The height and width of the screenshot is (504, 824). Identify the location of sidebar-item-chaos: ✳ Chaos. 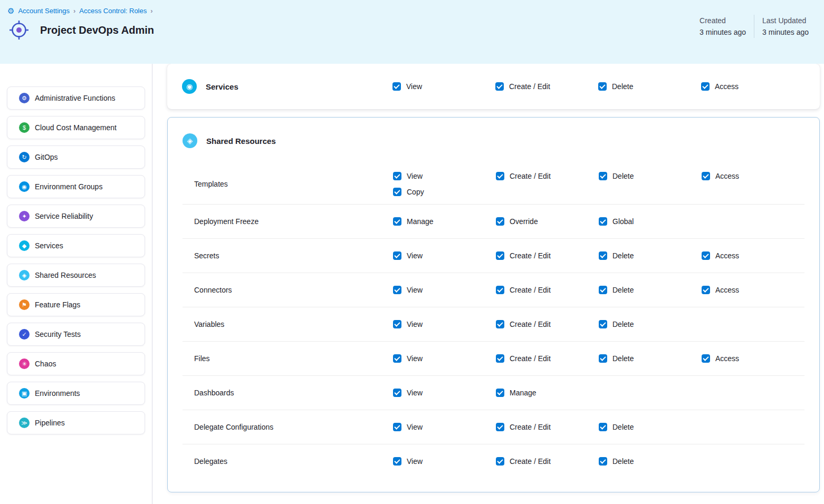
(76, 364).